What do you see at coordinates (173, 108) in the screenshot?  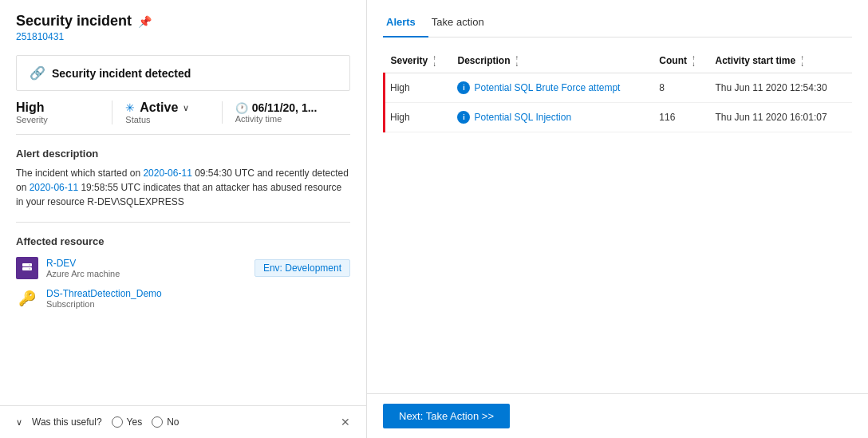 I see `status-row-inner: ✳ Active ∨` at bounding box center [173, 108].